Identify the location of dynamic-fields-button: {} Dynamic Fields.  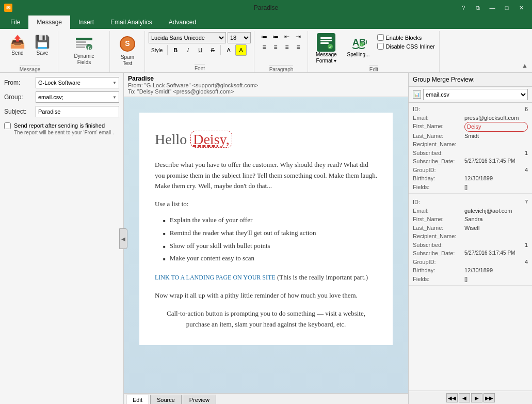
(84, 50).